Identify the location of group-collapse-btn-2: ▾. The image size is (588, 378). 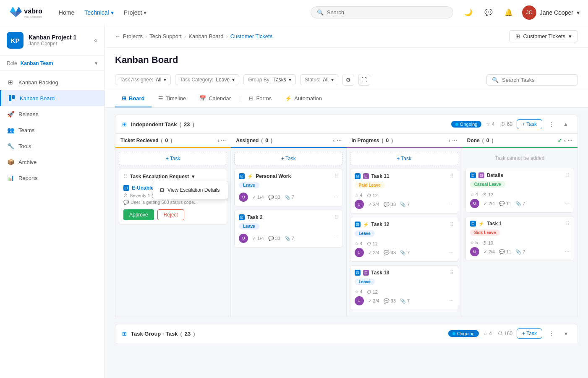
(566, 334).